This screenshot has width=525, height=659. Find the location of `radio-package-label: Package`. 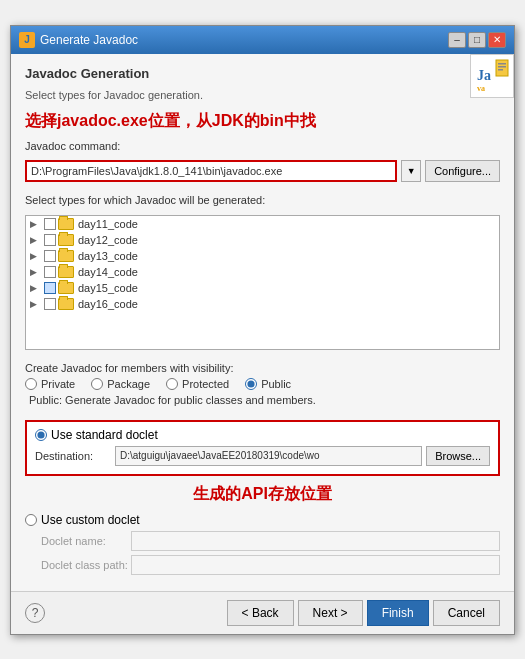

radio-package-label: Package is located at coordinates (128, 384).